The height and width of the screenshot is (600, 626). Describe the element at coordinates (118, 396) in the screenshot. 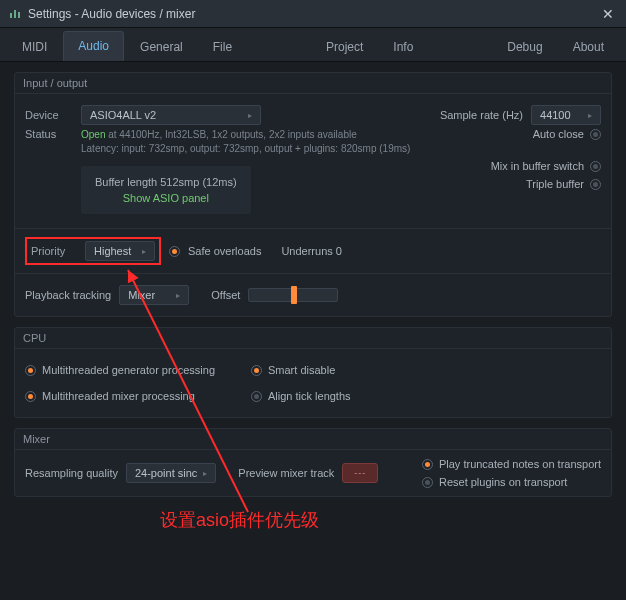

I see `multi-mix-label: Multithreaded mixer processing` at that location.